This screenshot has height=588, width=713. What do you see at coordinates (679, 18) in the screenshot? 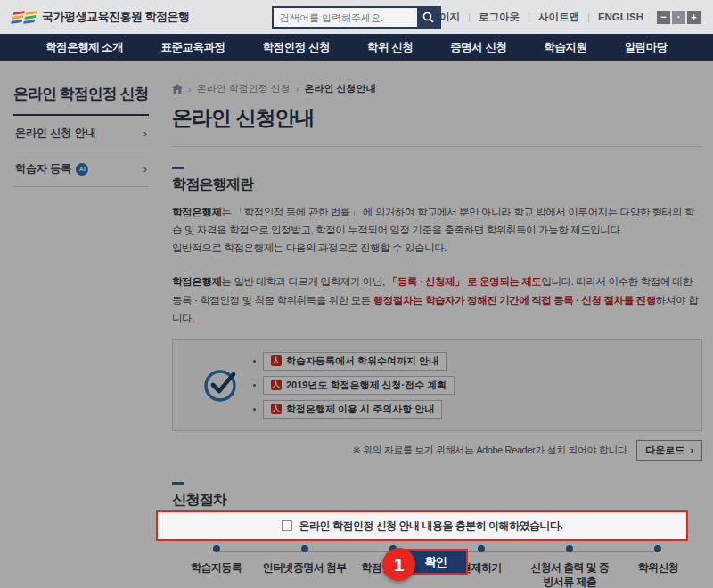
I see `font-reset-button: ·` at bounding box center [679, 18].